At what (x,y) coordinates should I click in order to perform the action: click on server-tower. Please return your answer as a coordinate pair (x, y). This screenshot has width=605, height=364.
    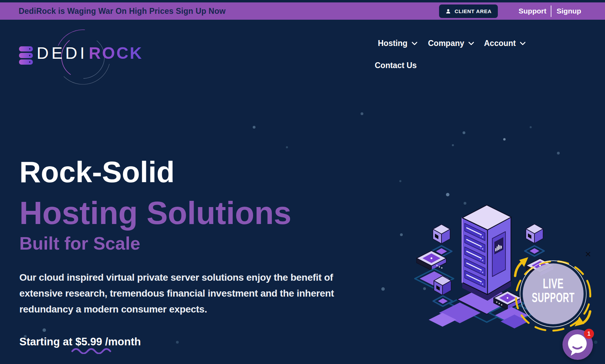
    Looking at the image, I should click on (487, 253).